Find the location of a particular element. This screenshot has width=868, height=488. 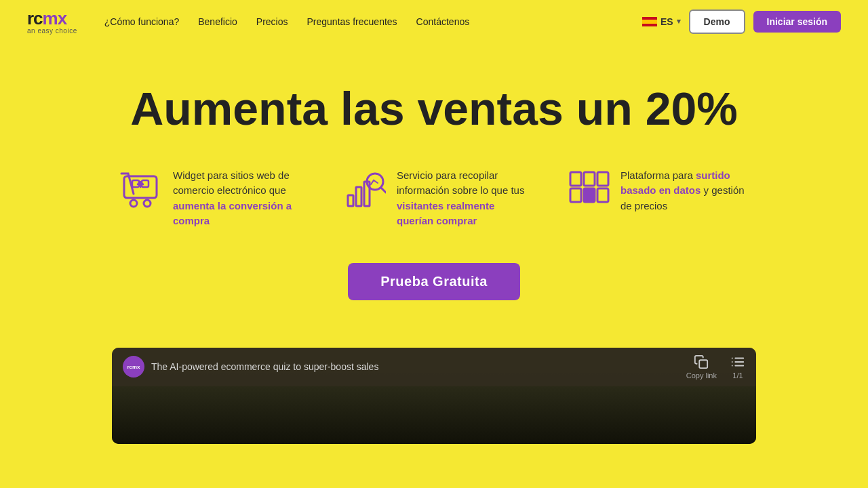

features-row: Widget para sitios web de comercio elect… is located at coordinates (434, 199).